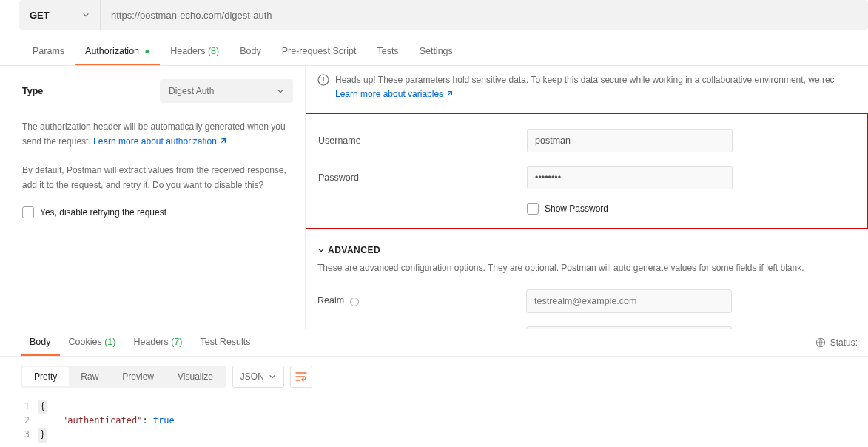 This screenshot has width=868, height=447. What do you see at coordinates (331, 300) in the screenshot?
I see `realm-label-text: Realm` at bounding box center [331, 300].